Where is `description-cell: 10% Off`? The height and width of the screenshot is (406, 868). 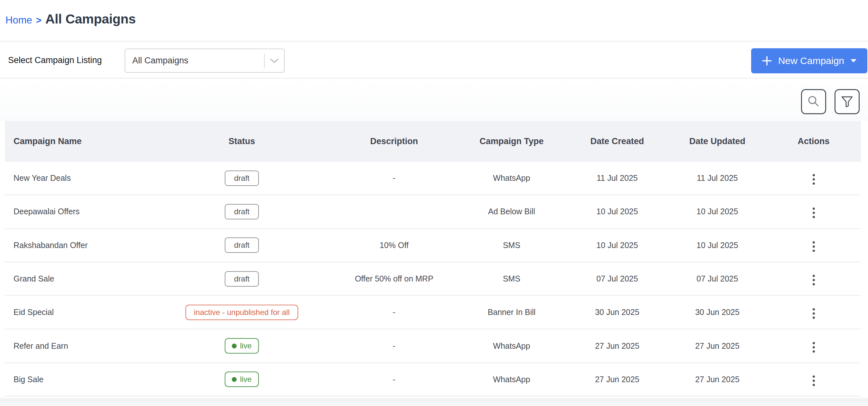
description-cell: 10% Off is located at coordinates (394, 245).